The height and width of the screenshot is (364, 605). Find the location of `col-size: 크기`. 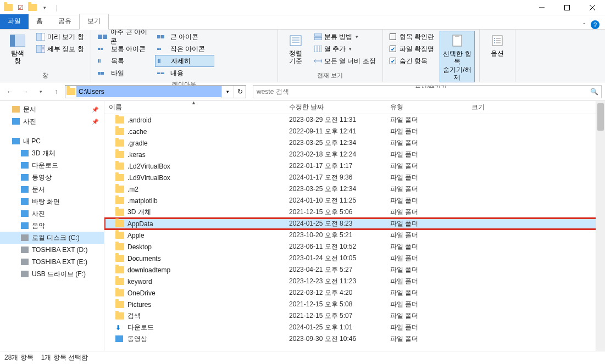

col-size: 크기 is located at coordinates (489, 108).